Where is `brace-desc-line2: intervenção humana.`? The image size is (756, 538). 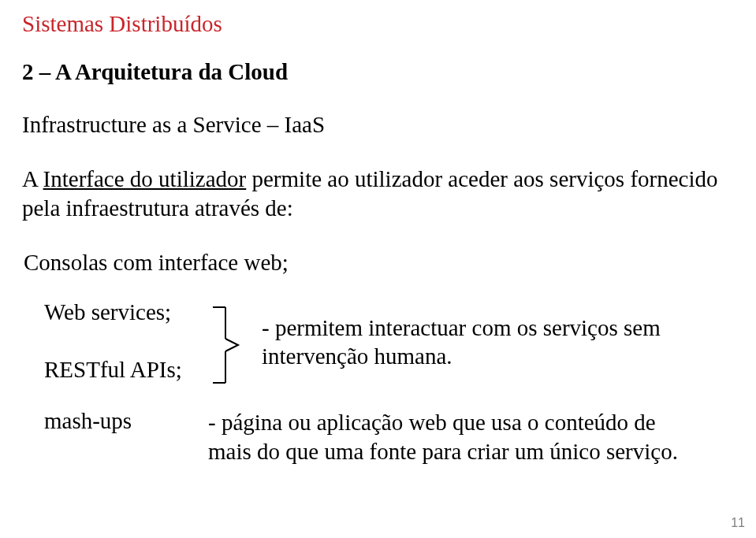
brace-desc-line2: intervenção humana. is located at coordinates (461, 356).